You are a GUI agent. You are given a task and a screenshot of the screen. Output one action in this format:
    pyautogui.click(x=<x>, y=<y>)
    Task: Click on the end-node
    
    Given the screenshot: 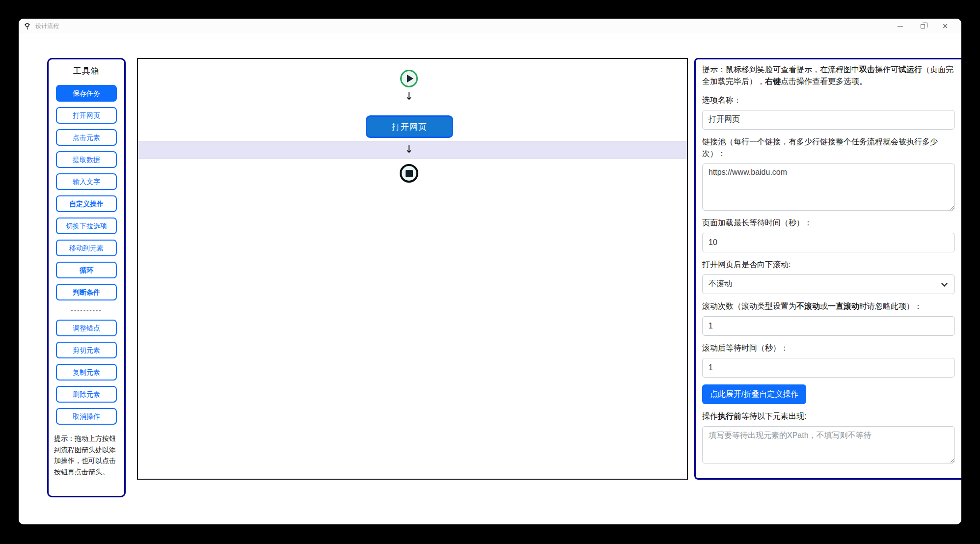 What is the action you would take?
    pyautogui.click(x=409, y=173)
    